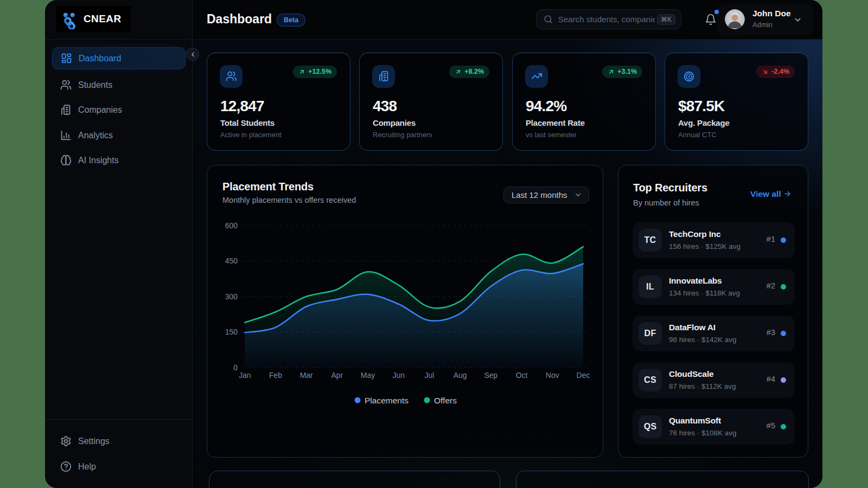 This screenshot has height=488, width=868. What do you see at coordinates (232, 225) in the screenshot?
I see `svg-text: 600` at bounding box center [232, 225].